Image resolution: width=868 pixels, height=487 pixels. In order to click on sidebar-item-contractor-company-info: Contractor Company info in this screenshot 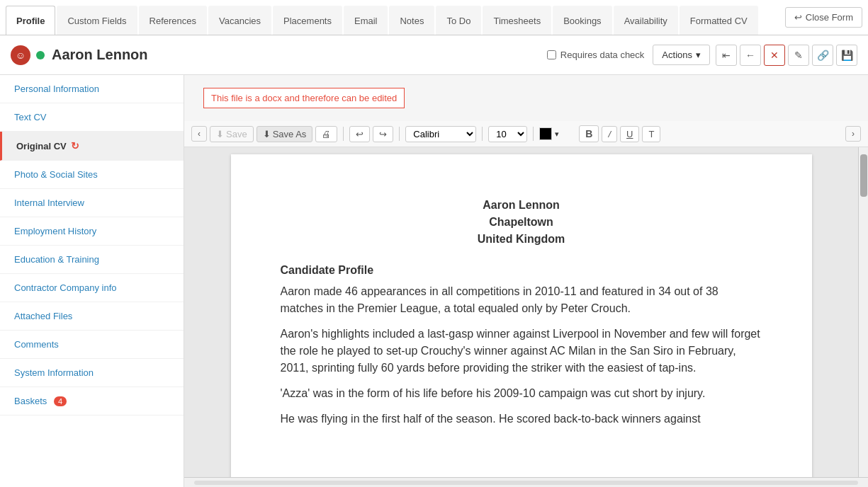, I will do `click(92, 288)`.